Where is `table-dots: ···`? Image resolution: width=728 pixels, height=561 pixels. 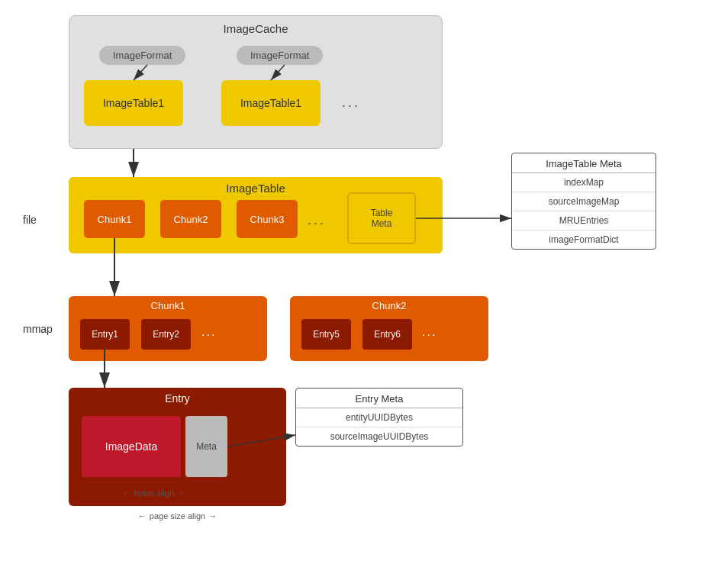 table-dots: ··· is located at coordinates (317, 223).